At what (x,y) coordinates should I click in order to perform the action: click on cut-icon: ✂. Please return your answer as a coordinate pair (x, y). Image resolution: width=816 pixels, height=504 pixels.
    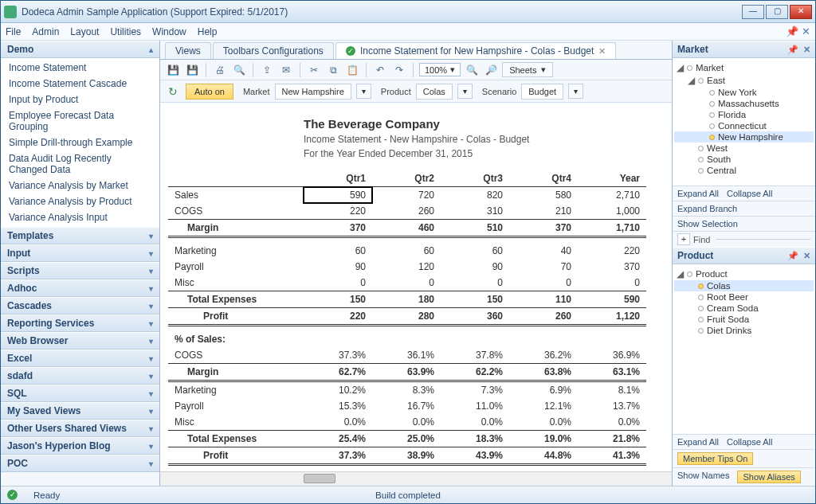
    Looking at the image, I should click on (314, 70).